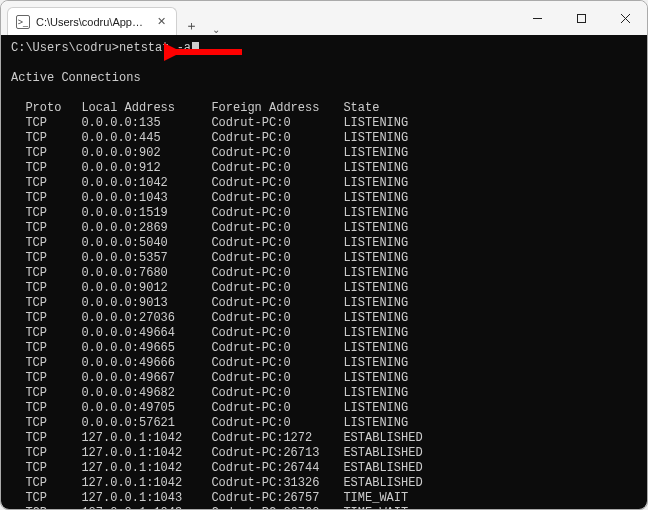 This screenshot has height=510, width=648. What do you see at coordinates (324, 108) in the screenshot?
I see `column-headers: ProtoLocal AddressForeign AddressState` at bounding box center [324, 108].